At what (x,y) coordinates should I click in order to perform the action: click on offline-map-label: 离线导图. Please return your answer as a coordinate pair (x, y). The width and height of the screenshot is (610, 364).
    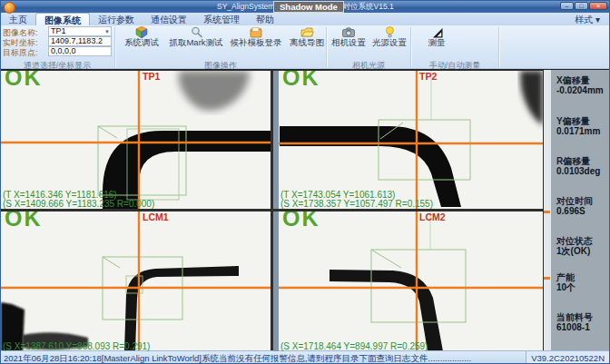
    Looking at the image, I should click on (307, 43).